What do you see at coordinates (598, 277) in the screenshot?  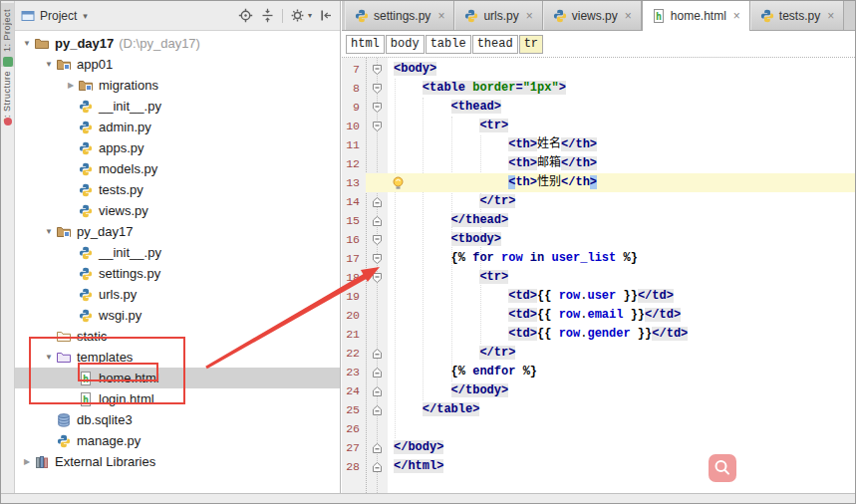 I see `code-line-18: 18 <tr>` at bounding box center [598, 277].